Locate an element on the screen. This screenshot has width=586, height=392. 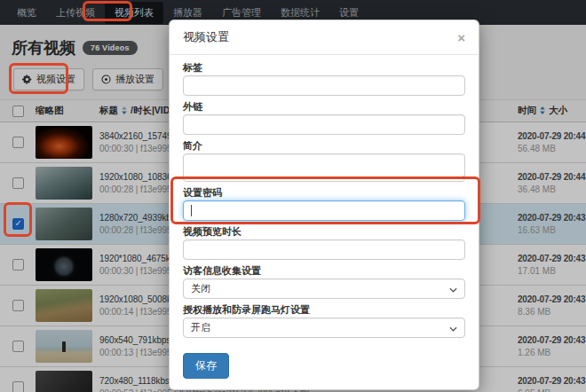
close-icon: × is located at coordinates (462, 37).